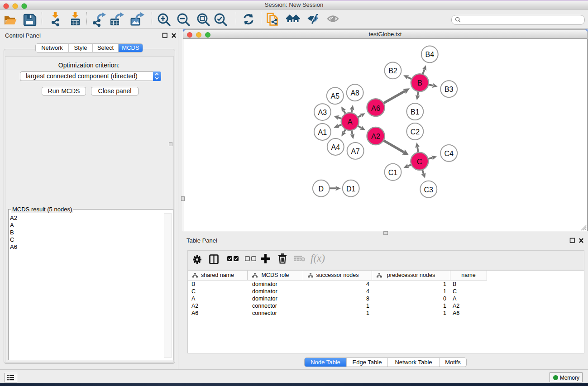  I want to click on svg-text: B2, so click(393, 71).